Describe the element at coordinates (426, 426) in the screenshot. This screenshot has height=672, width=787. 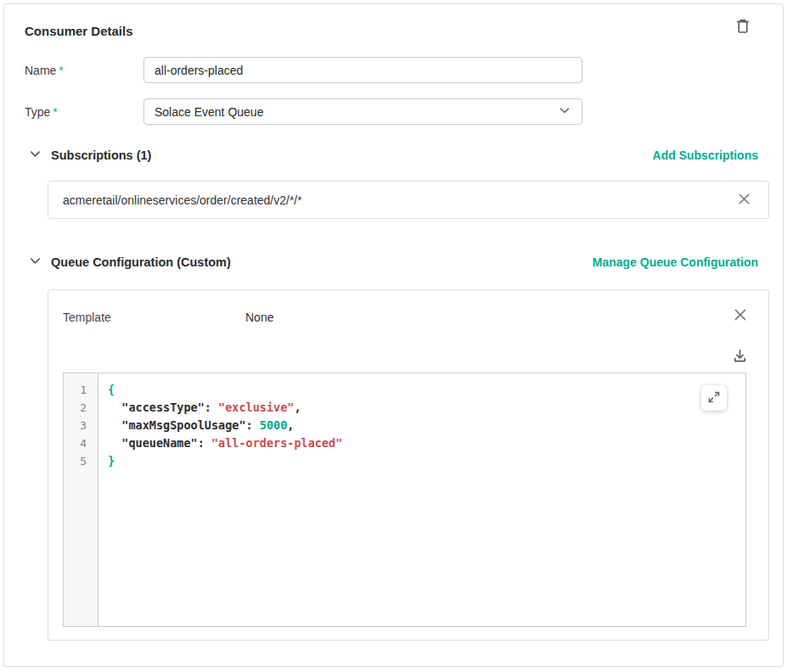
I see `code-line: "maxMsgSpoolUsage": 5000,` at that location.